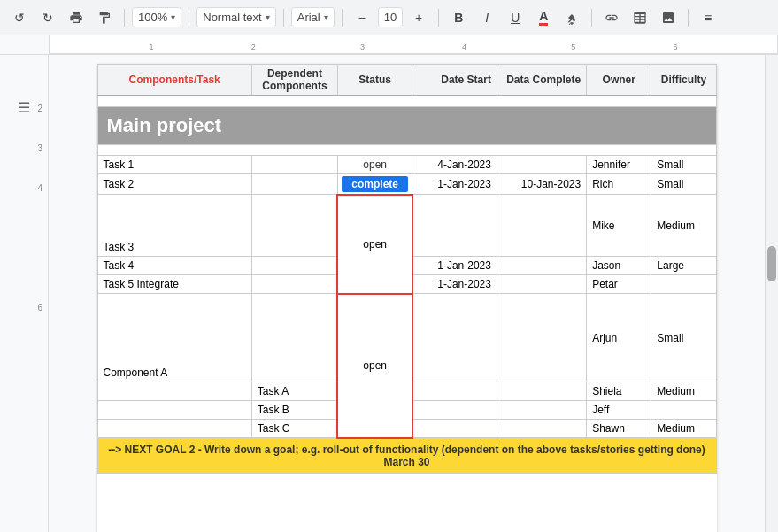 The image size is (778, 532). I want to click on task-b-owner: Jeff, so click(620, 411).